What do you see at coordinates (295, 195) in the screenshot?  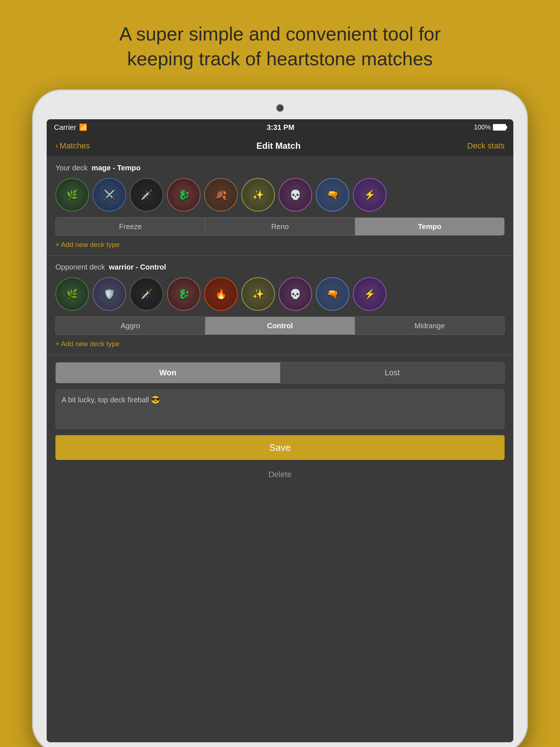 I see `your-hero-warlock: 💀` at bounding box center [295, 195].